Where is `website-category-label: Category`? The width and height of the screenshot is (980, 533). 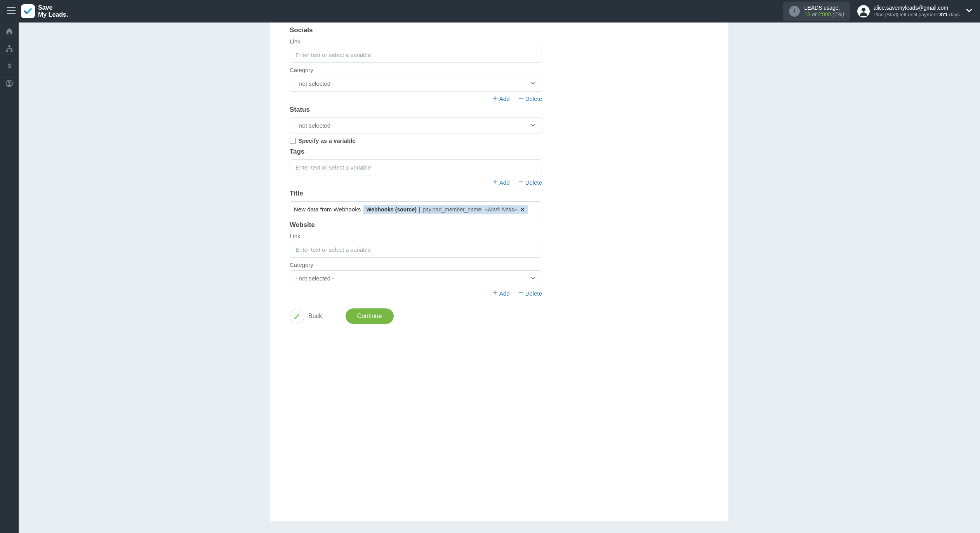 website-category-label: Category is located at coordinates (416, 265).